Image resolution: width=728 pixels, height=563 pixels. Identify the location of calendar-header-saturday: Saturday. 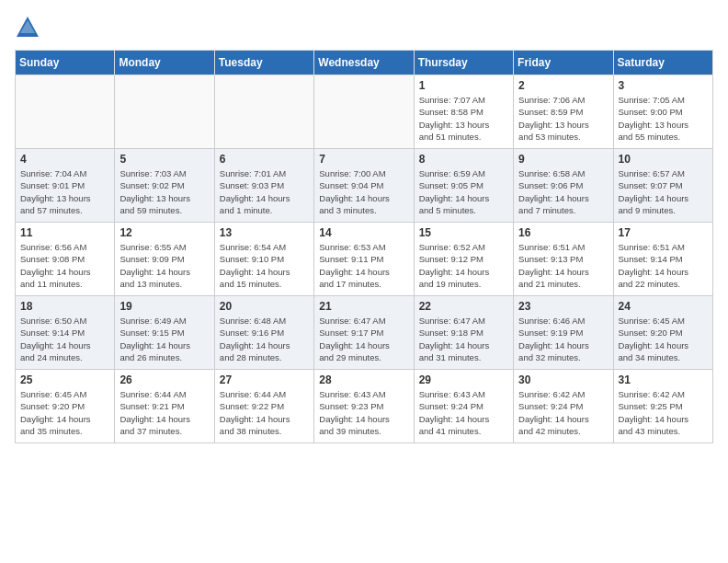
(663, 63).